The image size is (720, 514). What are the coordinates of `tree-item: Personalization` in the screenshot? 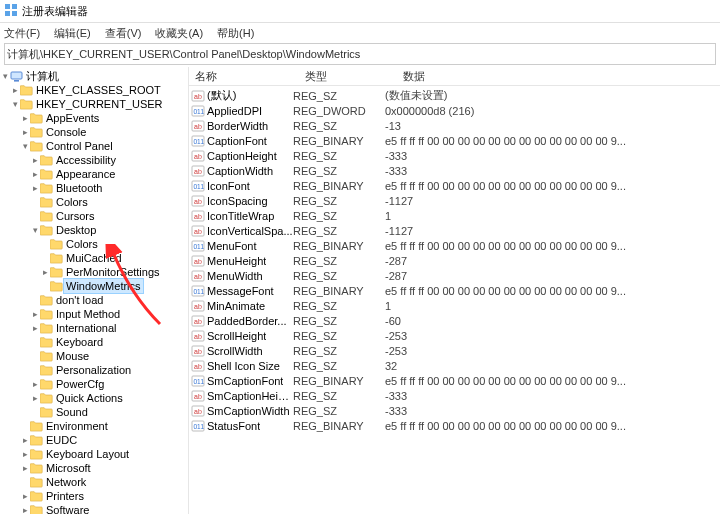 It's located at (94, 370).